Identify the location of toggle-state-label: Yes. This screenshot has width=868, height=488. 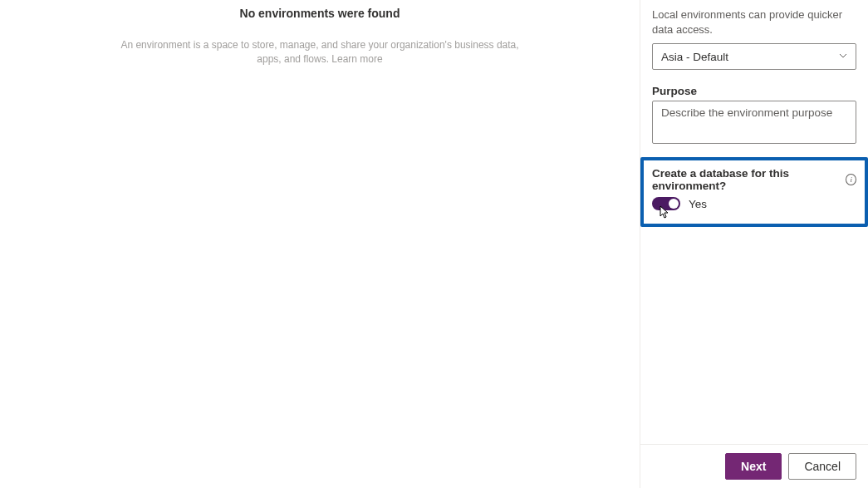
(698, 205).